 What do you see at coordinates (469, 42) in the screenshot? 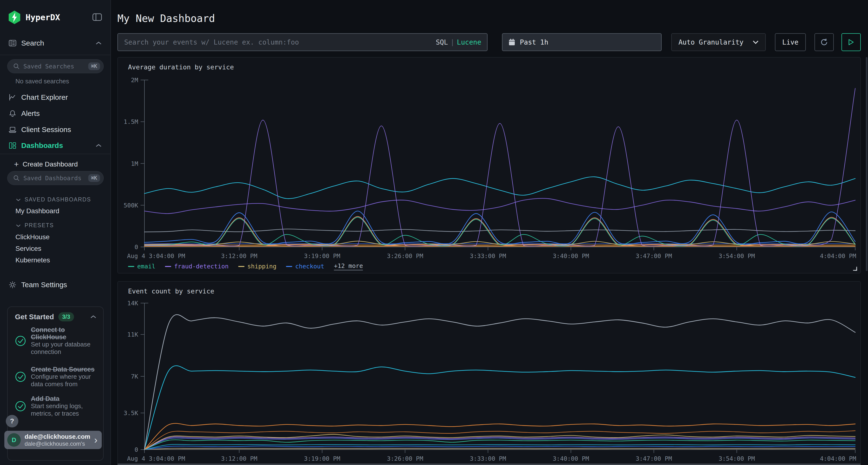
I see `lucene-toggle: Lucene` at bounding box center [469, 42].